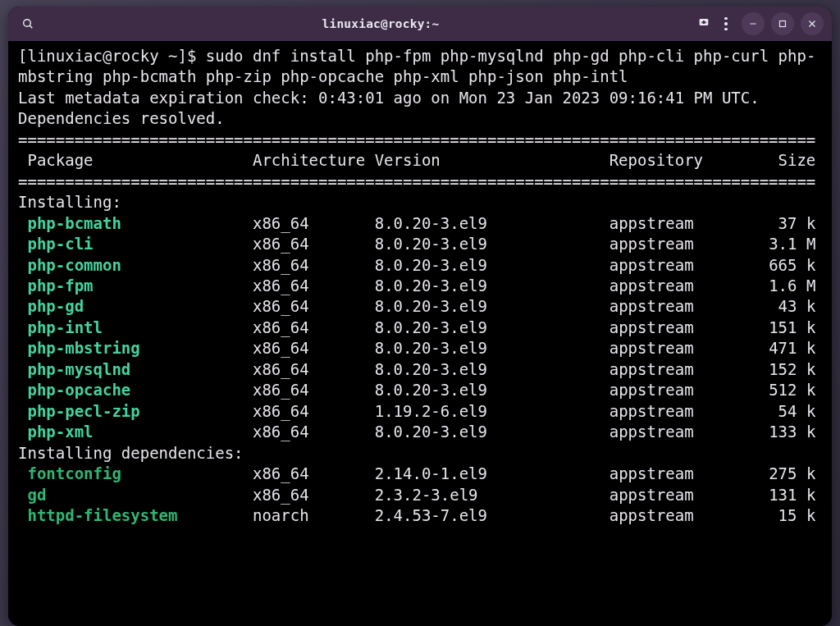  What do you see at coordinates (135, 390) in the screenshot?
I see `package-name: php-opcache` at bounding box center [135, 390].